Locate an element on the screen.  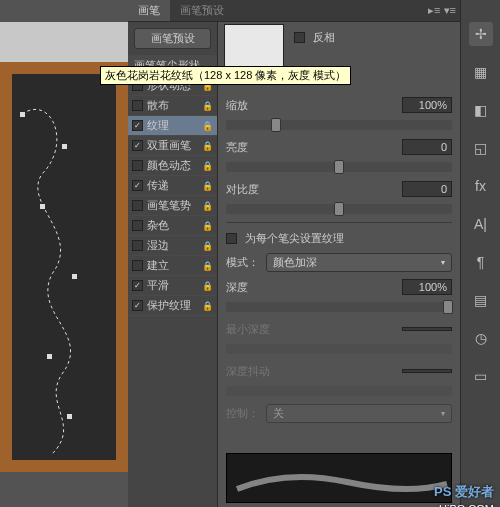
note-icon: ▭ is located at coordinates (481, 376).